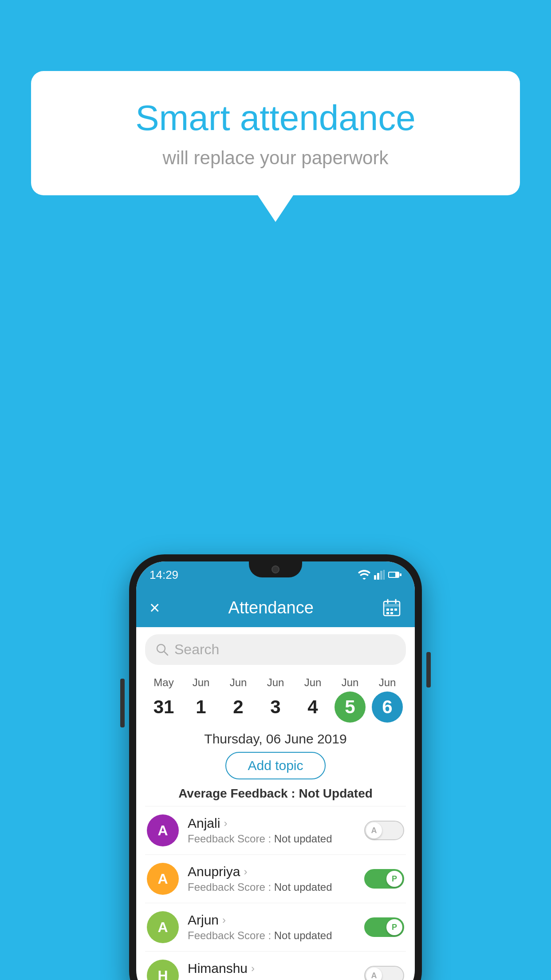 The height and width of the screenshot is (980, 551). I want to click on cal-date-number: 5, so click(350, 707).